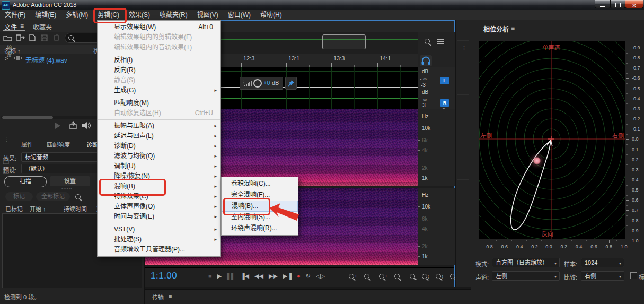 Image resolution: width=644 pixels, height=304 pixels. What do you see at coordinates (504, 241) in the screenshot?
I see `x-scale-tick` at bounding box center [504, 241].